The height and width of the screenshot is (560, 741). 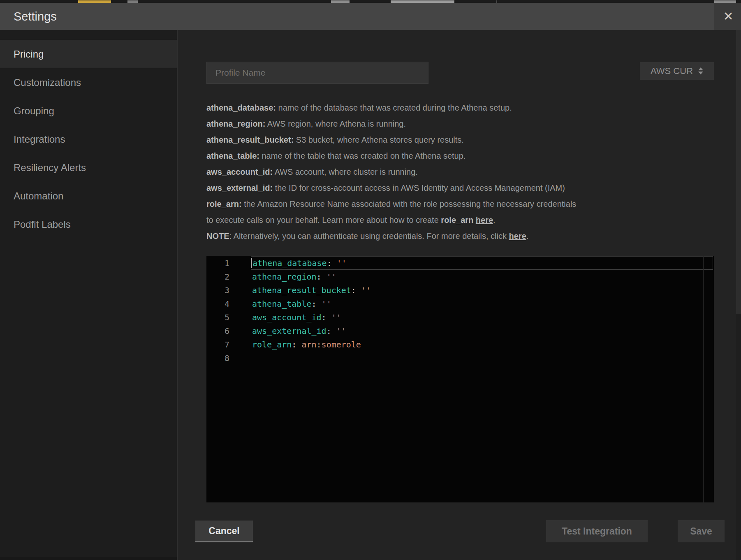 What do you see at coordinates (672, 71) in the screenshot?
I see `profile-type-value: AWS CUR` at bounding box center [672, 71].